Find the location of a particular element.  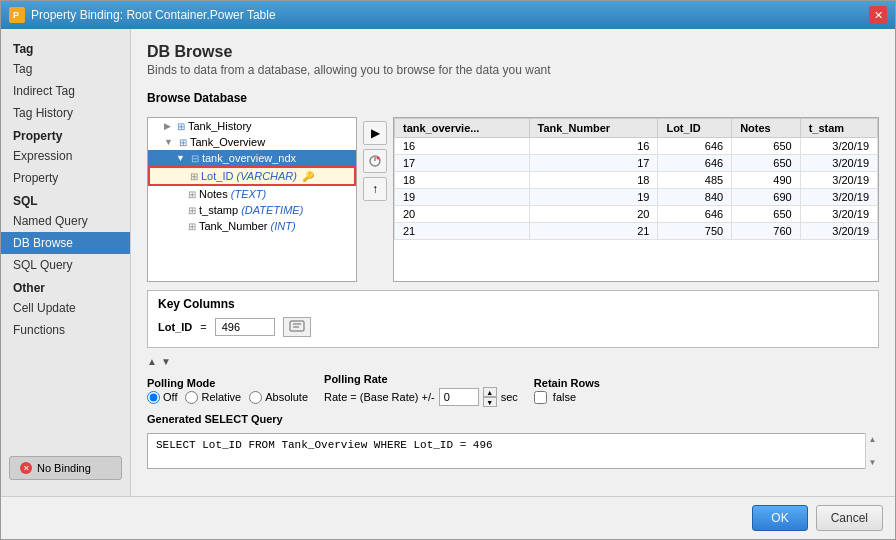

window-title: Property Binding: Root Container.Power T… is located at coordinates (154, 15).